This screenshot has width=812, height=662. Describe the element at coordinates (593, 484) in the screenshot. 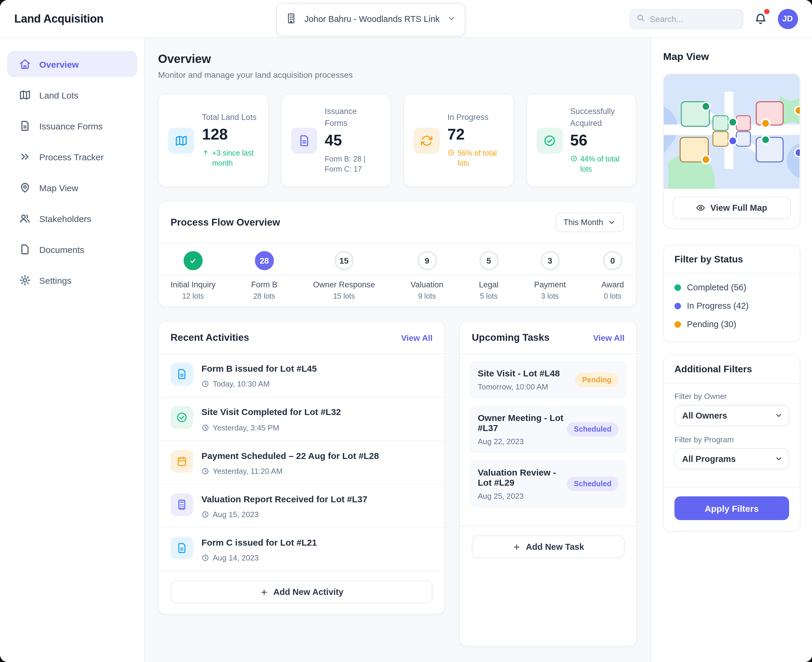

I see `status-badge: Scheduled` at that location.